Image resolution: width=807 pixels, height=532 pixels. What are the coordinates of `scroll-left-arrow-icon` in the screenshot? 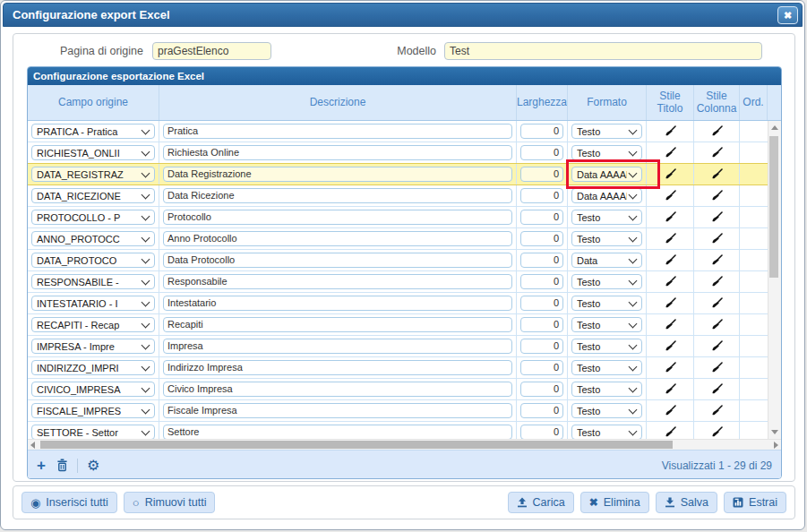 It's located at (33, 445).